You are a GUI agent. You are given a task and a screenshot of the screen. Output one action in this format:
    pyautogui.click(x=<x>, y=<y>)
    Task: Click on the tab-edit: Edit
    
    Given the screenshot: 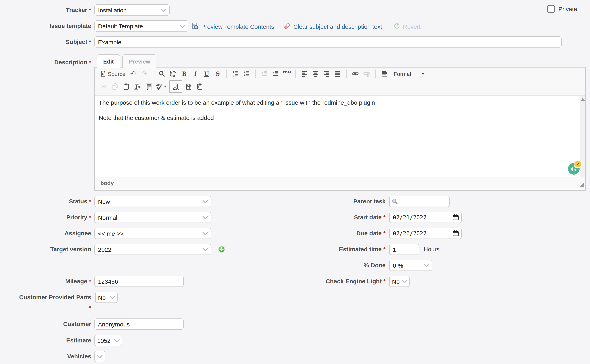 What is the action you would take?
    pyautogui.click(x=108, y=61)
    